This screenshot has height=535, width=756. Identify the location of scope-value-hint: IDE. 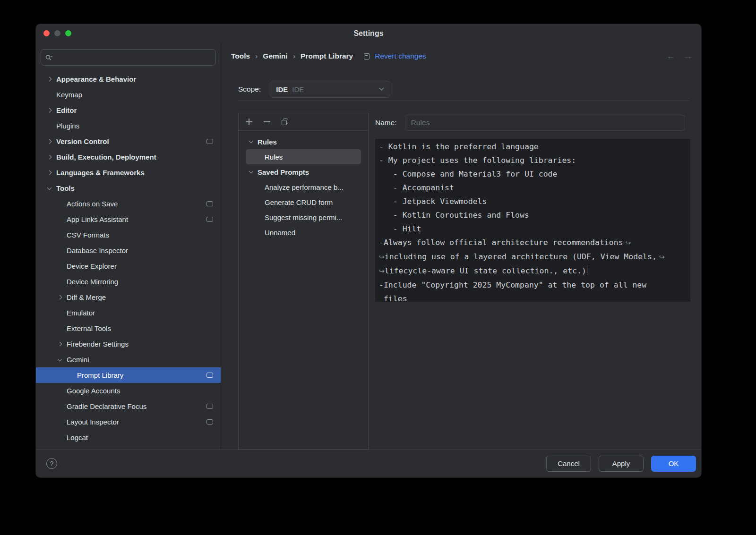
(298, 90).